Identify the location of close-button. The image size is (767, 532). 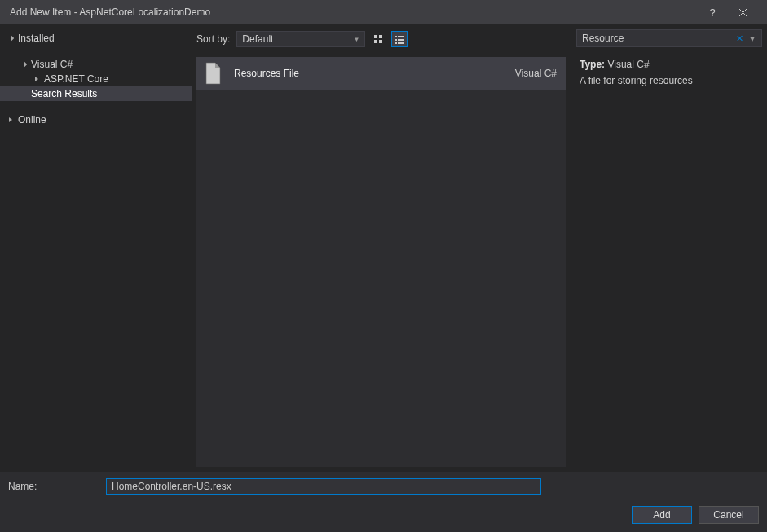
(743, 12).